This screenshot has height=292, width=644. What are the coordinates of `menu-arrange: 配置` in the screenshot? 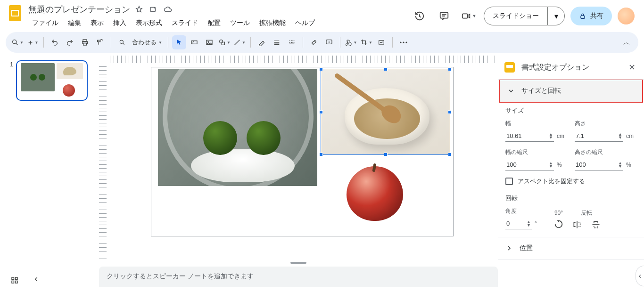 It's located at (214, 23).